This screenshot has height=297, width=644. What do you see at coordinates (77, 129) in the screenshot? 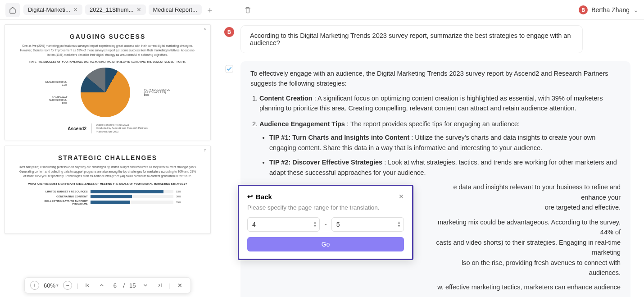
I see `brand-logo: Ascend2` at bounding box center [77, 129].